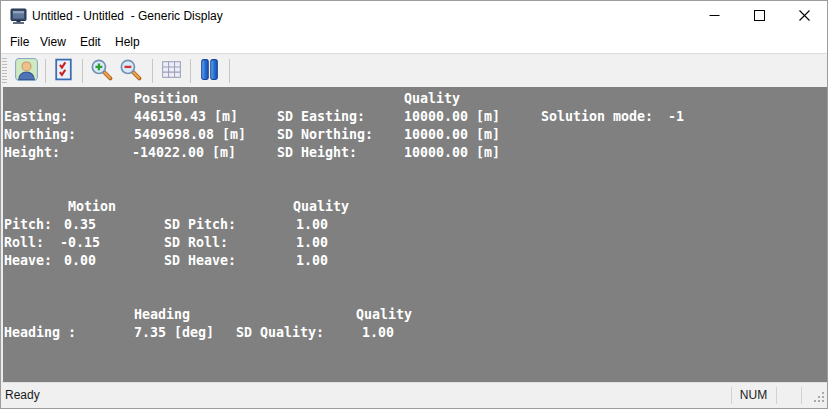 This screenshot has width=828, height=409. What do you see at coordinates (325, 135) in the screenshot?
I see `sd-northing-label: SD Northing:` at bounding box center [325, 135].